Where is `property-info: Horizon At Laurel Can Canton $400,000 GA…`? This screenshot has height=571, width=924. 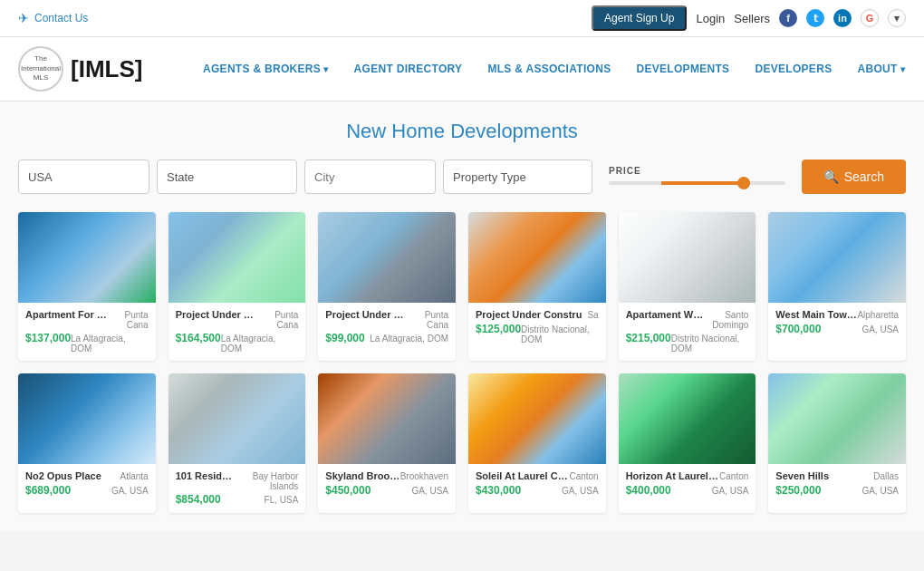 property-info: Horizon At Laurel Can Canton $400,000 GA… is located at coordinates (688, 484).